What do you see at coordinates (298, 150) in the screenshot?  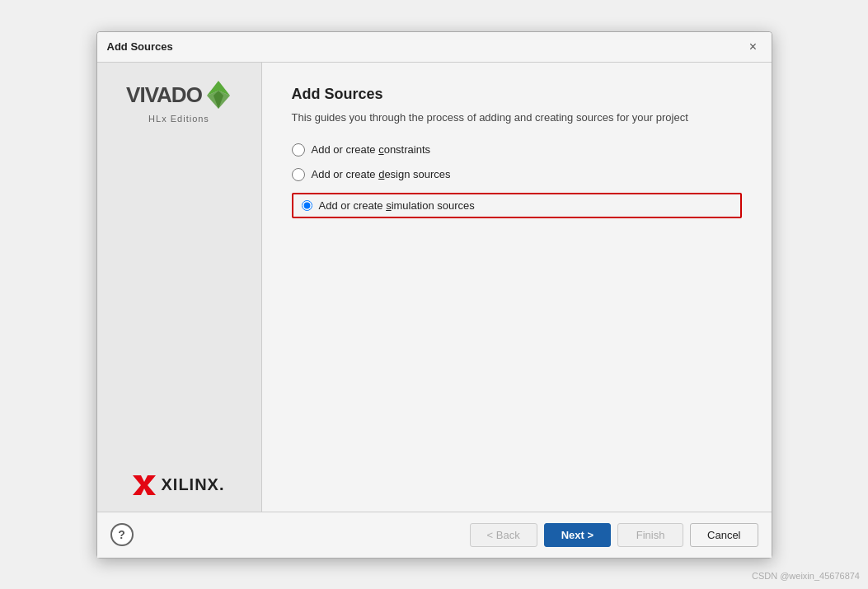 I see `radio-constraints` at bounding box center [298, 150].